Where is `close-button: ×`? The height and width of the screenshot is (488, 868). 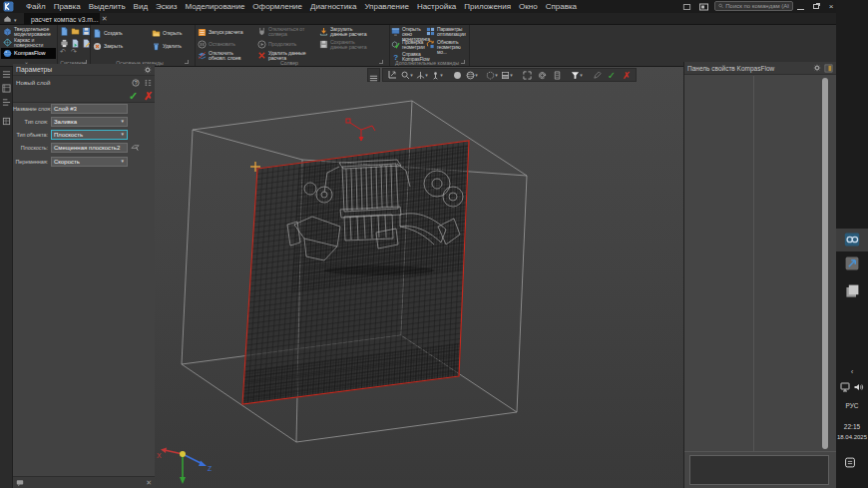 close-button: × is located at coordinates (831, 6).